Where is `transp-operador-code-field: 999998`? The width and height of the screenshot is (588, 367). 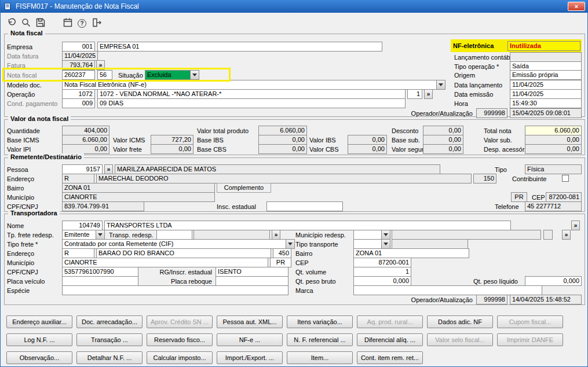 transp-operador-code-field: 999998 is located at coordinates (492, 300).